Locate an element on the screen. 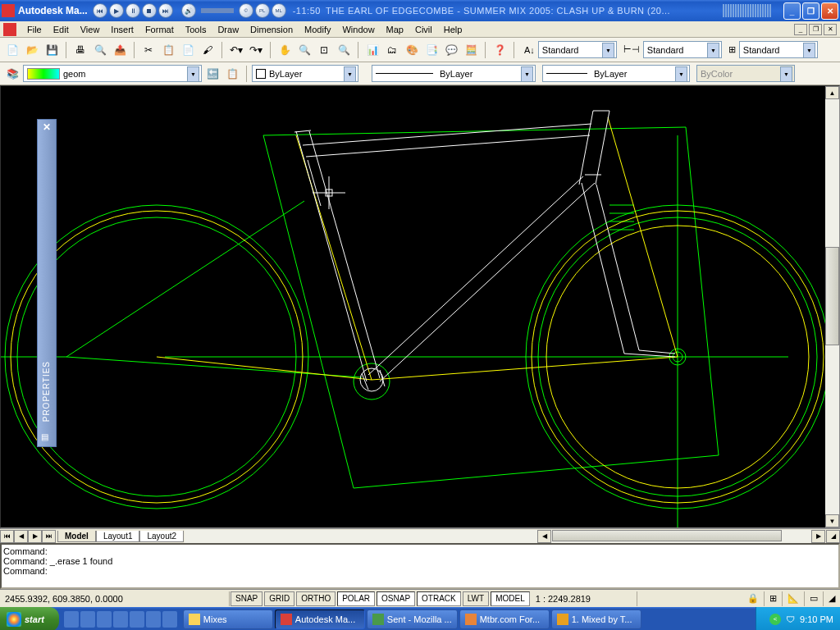  ql-icon6 is located at coordinates (153, 619).